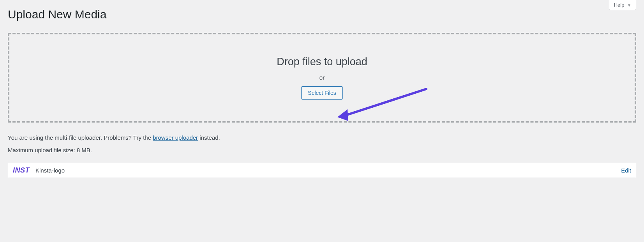 The height and width of the screenshot is (242, 644). What do you see at coordinates (322, 150) in the screenshot?
I see `max-upload-size-text: Maximum upload file size: 8 MB.` at bounding box center [322, 150].